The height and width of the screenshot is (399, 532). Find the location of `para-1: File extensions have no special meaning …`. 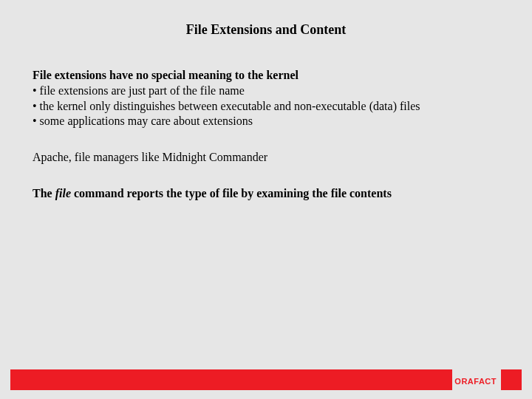

para-1: File extensions have no special meaning … is located at coordinates (266, 99).